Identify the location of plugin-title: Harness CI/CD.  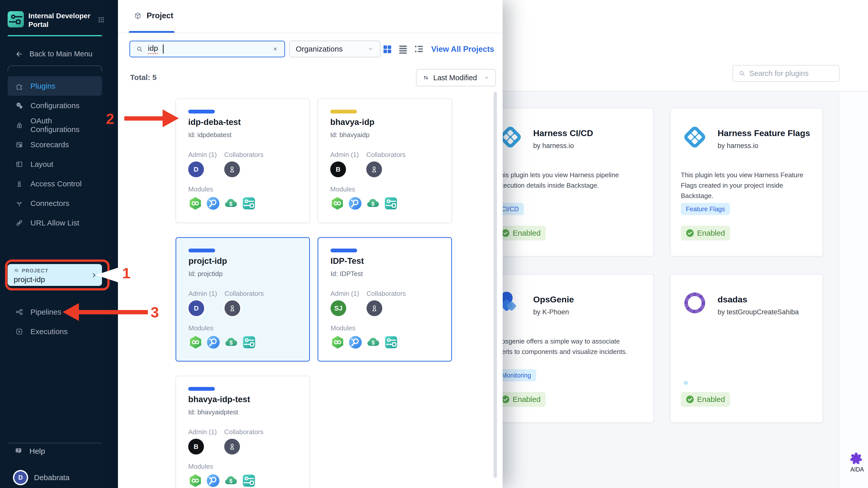
(563, 133).